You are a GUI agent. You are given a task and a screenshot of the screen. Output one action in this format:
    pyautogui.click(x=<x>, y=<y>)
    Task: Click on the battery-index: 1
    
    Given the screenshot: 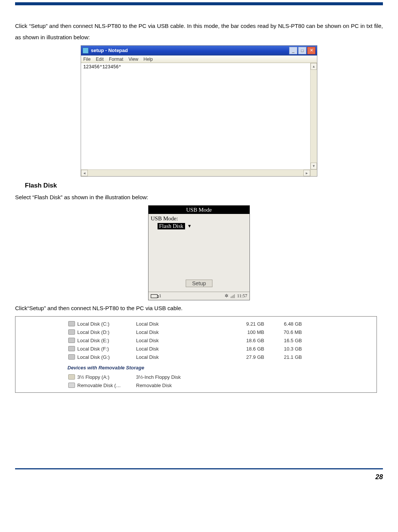 What is the action you would take?
    pyautogui.click(x=160, y=296)
    